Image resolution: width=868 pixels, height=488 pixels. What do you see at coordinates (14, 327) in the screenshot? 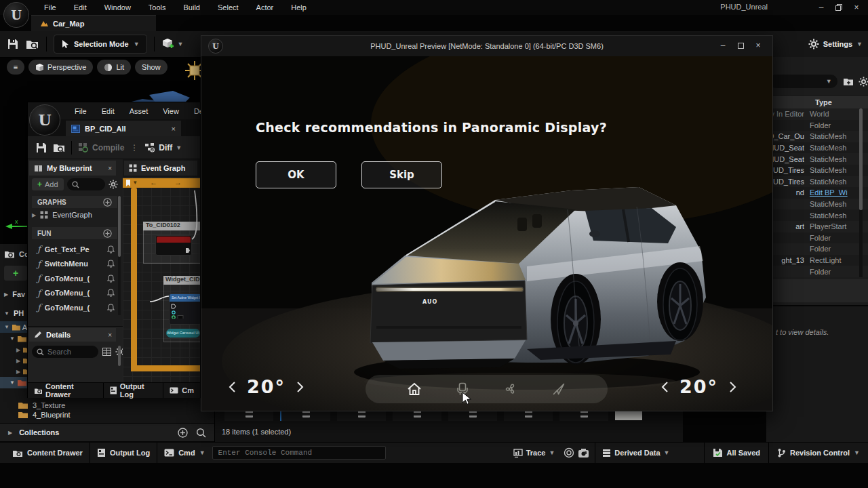
I see `tree-folder-row: ▼ A` at bounding box center [14, 327].